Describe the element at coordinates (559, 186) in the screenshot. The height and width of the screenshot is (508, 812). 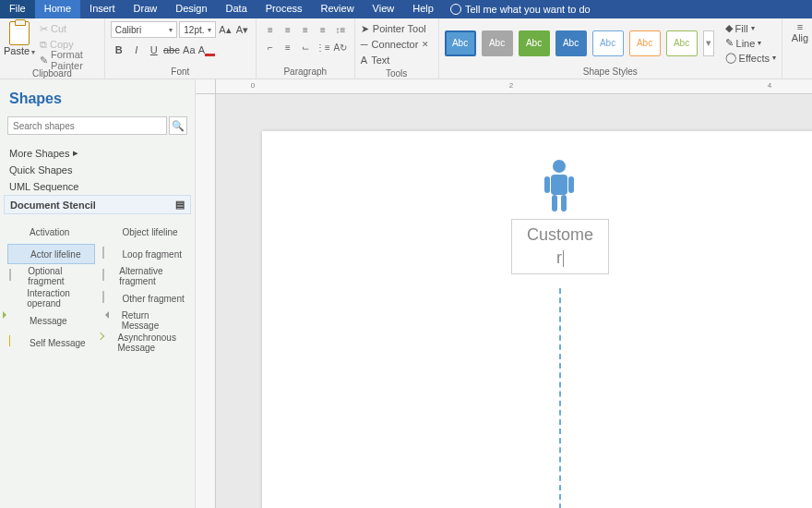
I see `person-icon` at that location.